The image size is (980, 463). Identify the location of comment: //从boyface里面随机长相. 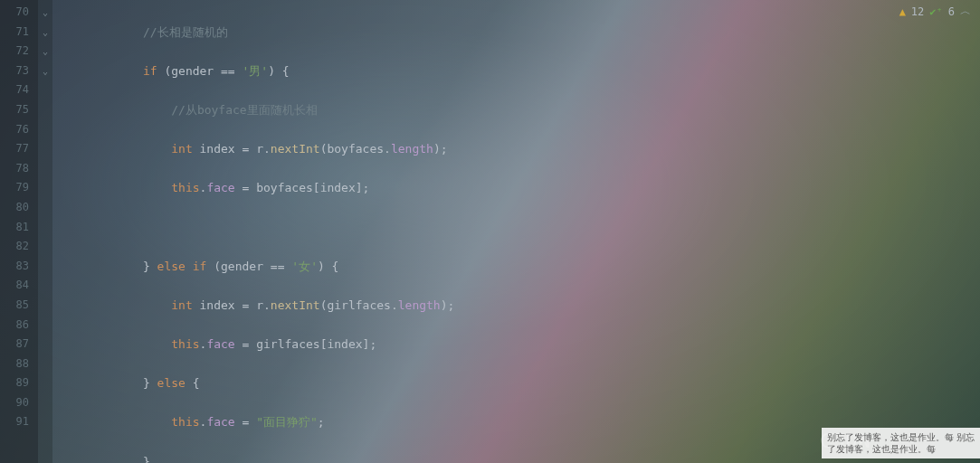
(244, 110).